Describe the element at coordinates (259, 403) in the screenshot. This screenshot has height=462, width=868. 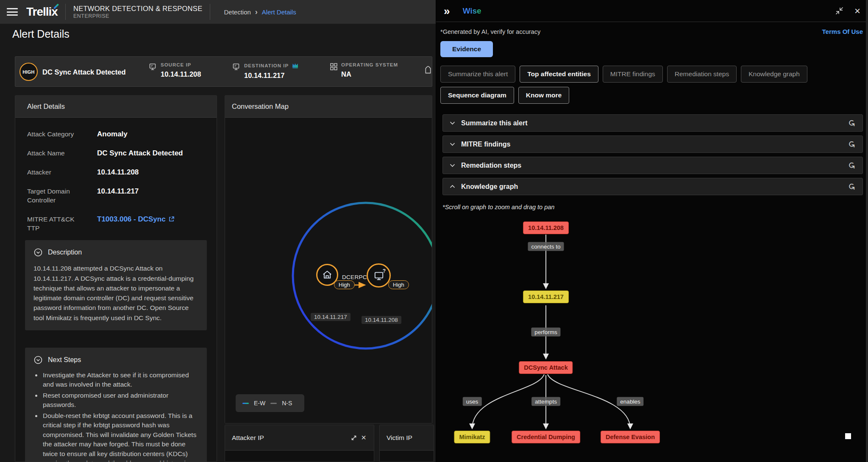
I see `east-west-legend-label: E-W` at that location.